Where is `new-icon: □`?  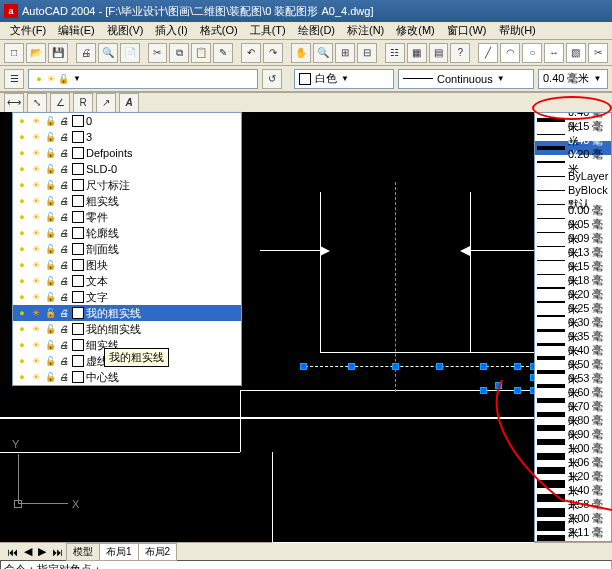 new-icon: □ is located at coordinates (14, 53).